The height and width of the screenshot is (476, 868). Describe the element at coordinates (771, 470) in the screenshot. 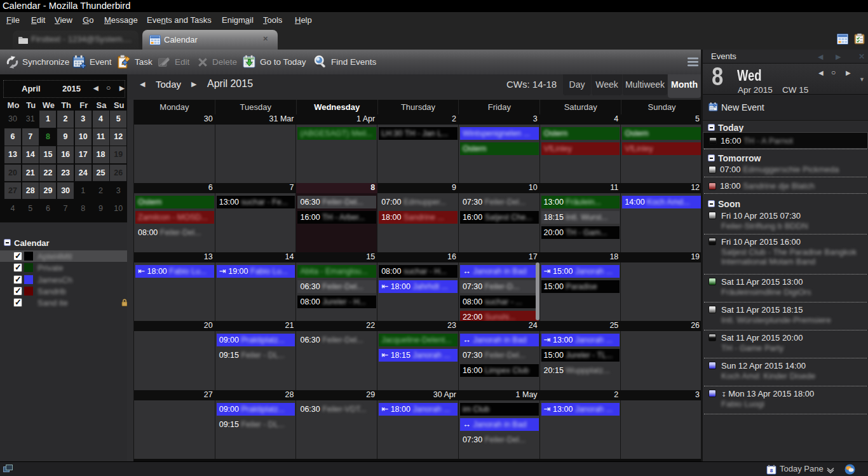

I see `svg-text: 8` at that location.